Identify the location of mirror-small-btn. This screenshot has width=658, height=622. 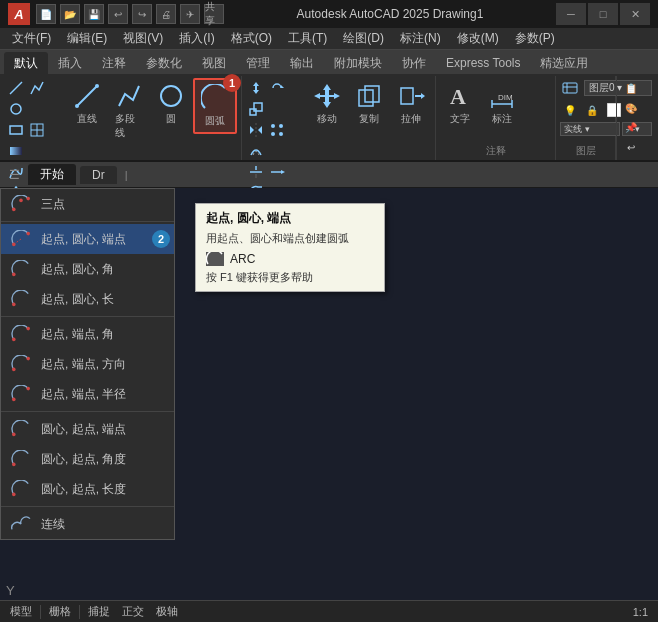
(256, 130).